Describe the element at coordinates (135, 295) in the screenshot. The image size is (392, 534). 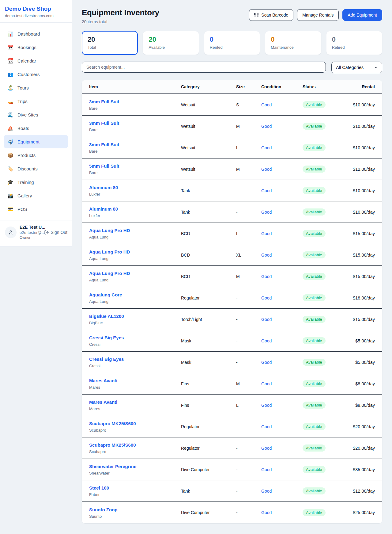
I see `item-name-link: Aqualung Core` at that location.